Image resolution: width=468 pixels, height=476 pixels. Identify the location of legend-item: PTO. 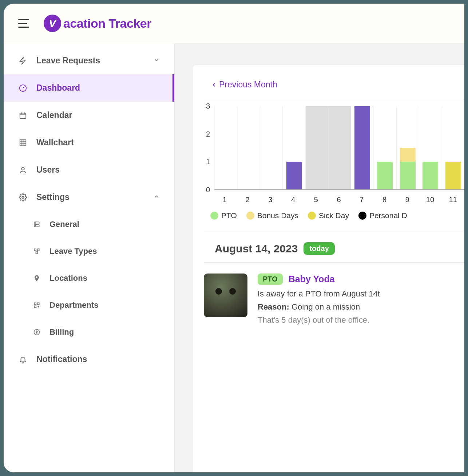
(223, 216).